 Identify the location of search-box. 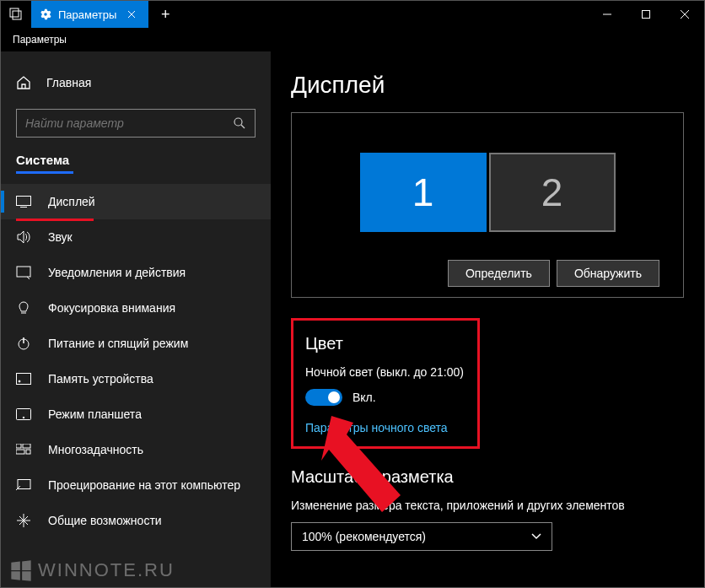
(136, 123).